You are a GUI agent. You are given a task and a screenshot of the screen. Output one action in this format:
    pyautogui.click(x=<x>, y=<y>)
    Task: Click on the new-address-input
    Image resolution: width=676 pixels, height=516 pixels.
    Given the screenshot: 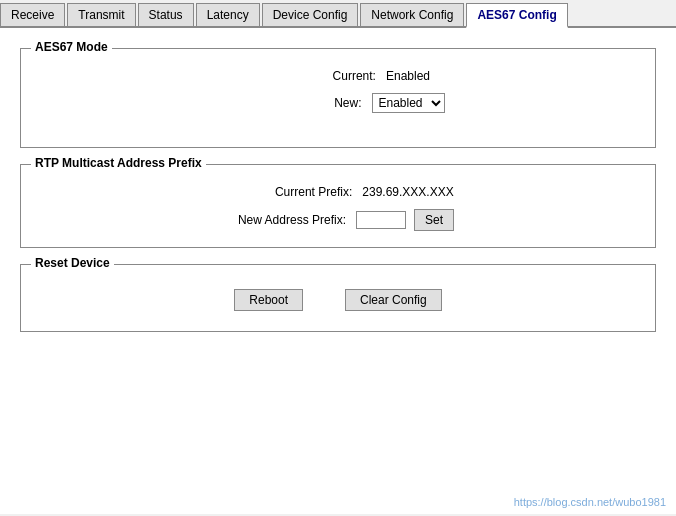 What is the action you would take?
    pyautogui.click(x=381, y=220)
    